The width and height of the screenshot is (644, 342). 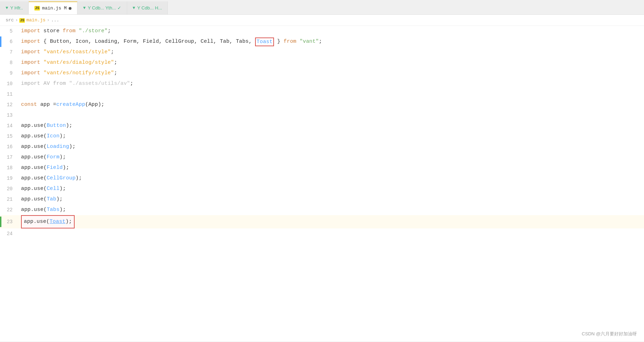 I want to click on line-content-14: app.use(Button);, so click(x=331, y=126).